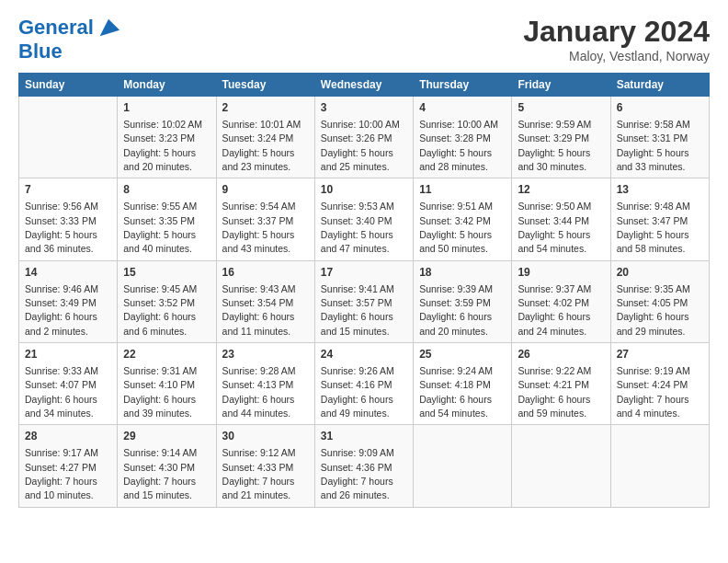 The width and height of the screenshot is (728, 563). What do you see at coordinates (358, 310) in the screenshot?
I see `cell-sunrise: Sunrise: 9:41 AMSunset: 3:57 PMDaylight:…` at bounding box center [358, 310].